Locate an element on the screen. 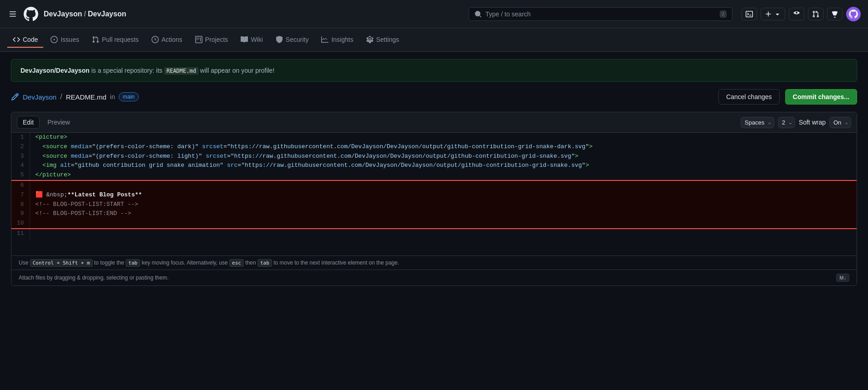 The width and height of the screenshot is (868, 390). terminal-button is located at coordinates (749, 14).